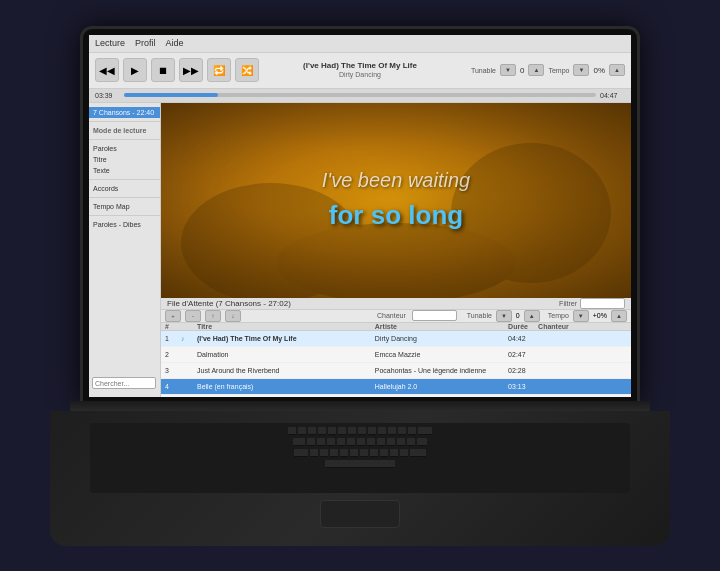  I want to click on row-duration: 02:28, so click(523, 370).